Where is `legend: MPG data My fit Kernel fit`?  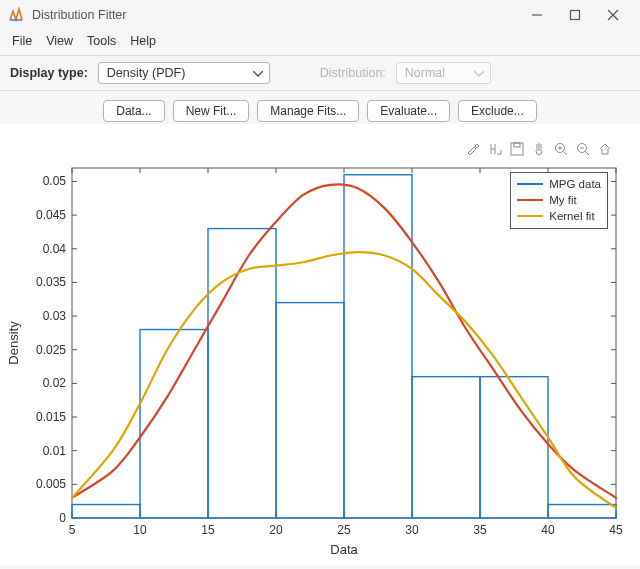 legend: MPG data My fit Kernel fit is located at coordinates (559, 200).